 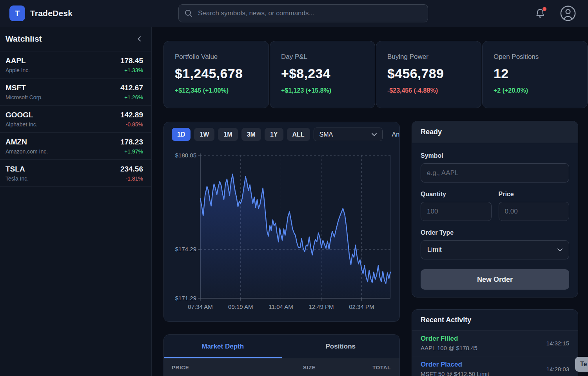 What do you see at coordinates (348, 134) in the screenshot?
I see `indicator-select: SMA` at bounding box center [348, 134].